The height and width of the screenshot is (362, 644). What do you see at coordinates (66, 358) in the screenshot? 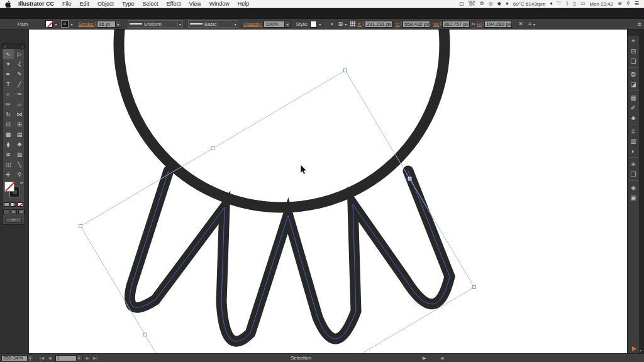
I see `artboard-number-field: 1` at bounding box center [66, 358].